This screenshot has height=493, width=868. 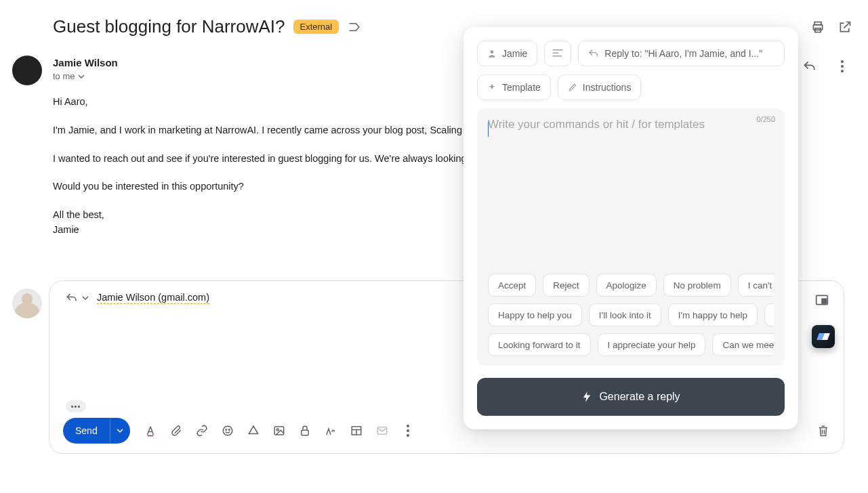 I want to click on to-label: to me, so click(x=64, y=76).